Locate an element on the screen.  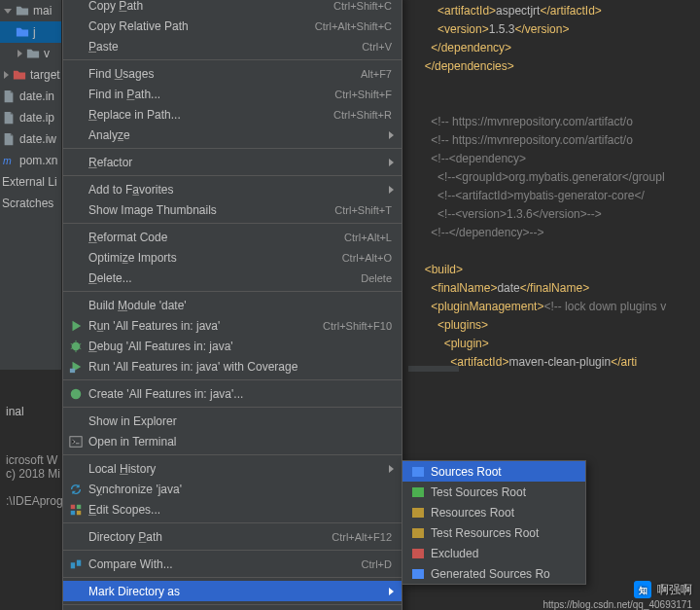
tree-item: date.ip is located at coordinates (31, 118).